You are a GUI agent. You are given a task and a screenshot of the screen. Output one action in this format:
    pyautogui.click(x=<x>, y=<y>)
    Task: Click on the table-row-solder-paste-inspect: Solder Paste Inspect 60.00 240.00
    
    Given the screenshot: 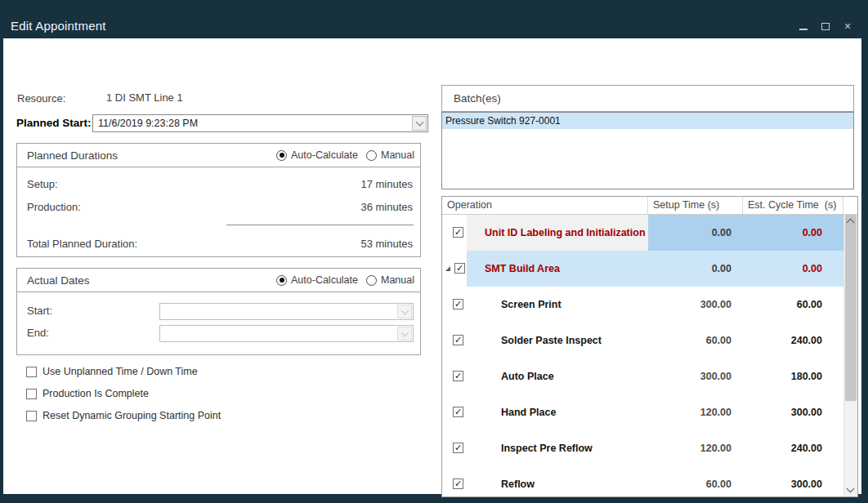 What is the action you would take?
    pyautogui.click(x=642, y=341)
    